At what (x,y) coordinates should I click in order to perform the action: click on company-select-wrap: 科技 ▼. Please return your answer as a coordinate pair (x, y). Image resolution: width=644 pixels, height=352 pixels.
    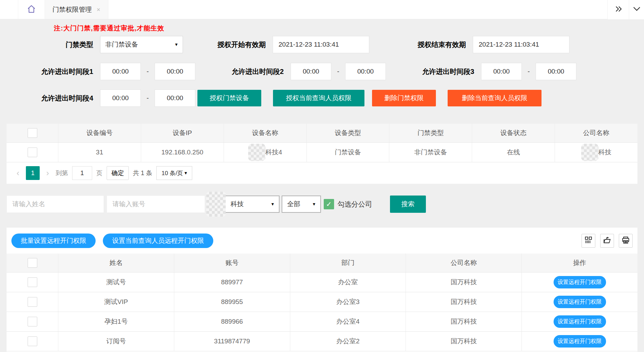
    Looking at the image, I should click on (249, 204).